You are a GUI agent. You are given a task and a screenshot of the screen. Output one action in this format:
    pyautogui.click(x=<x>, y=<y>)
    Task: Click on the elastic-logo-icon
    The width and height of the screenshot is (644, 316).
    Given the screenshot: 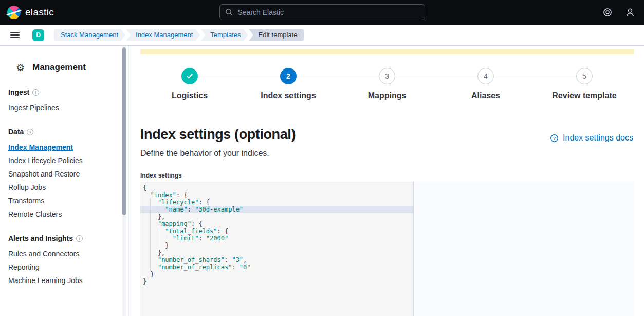 What is the action you would take?
    pyautogui.click(x=14, y=12)
    